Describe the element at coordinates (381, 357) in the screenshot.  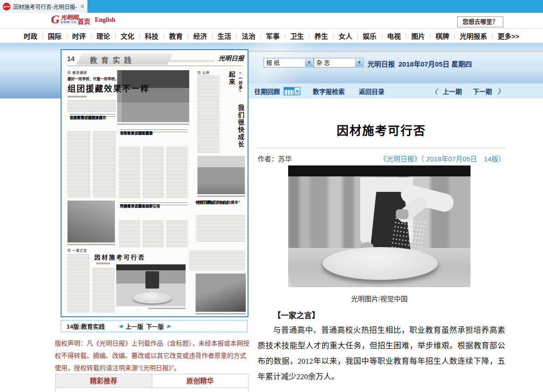
I see `article-body: 与普通高中、普通高校火热招生相比，职业教育虽然承担培养高素质技术技能型人才的重大…` at that location.